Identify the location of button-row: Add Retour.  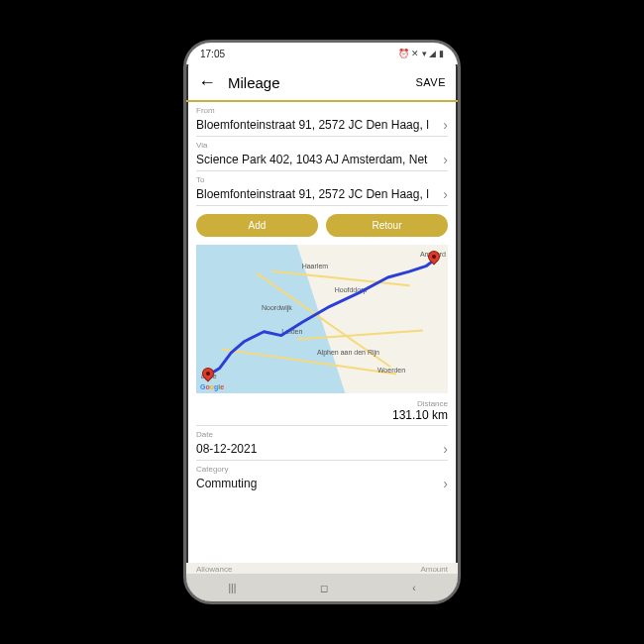
(322, 226).